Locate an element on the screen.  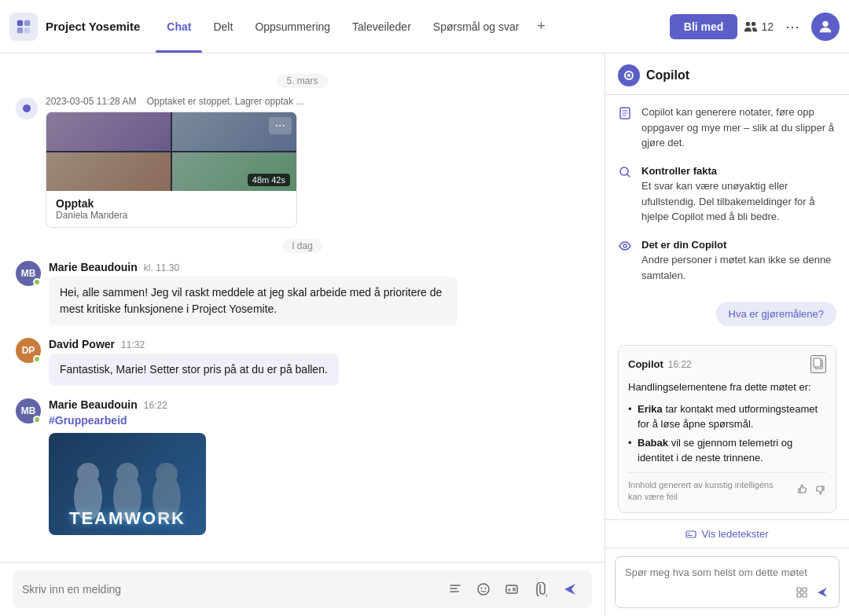
emoji-button is located at coordinates (483, 589).